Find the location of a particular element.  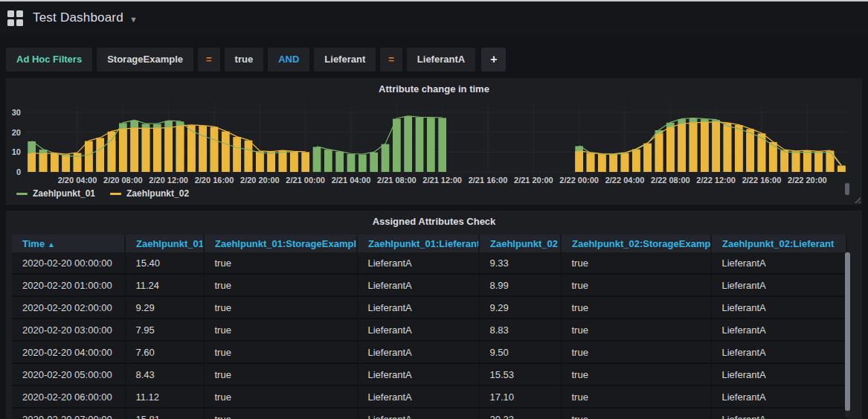

y-axis-label: 10 is located at coordinates (16, 152).